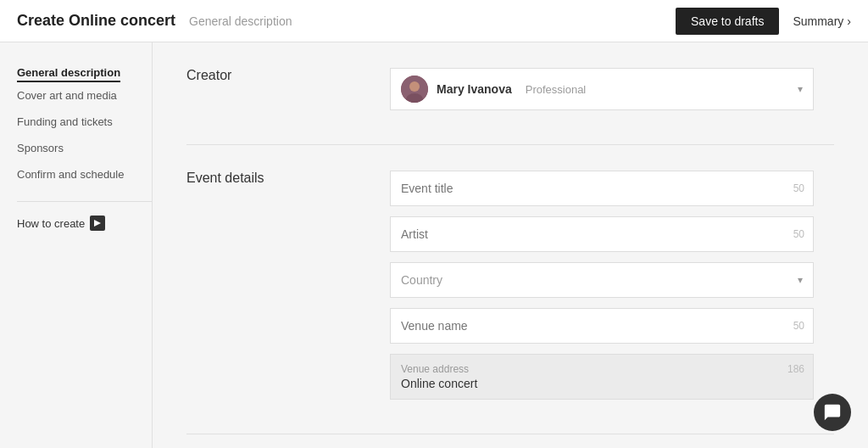  What do you see at coordinates (590, 369) in the screenshot?
I see `venue-address-label: Venue address` at bounding box center [590, 369].